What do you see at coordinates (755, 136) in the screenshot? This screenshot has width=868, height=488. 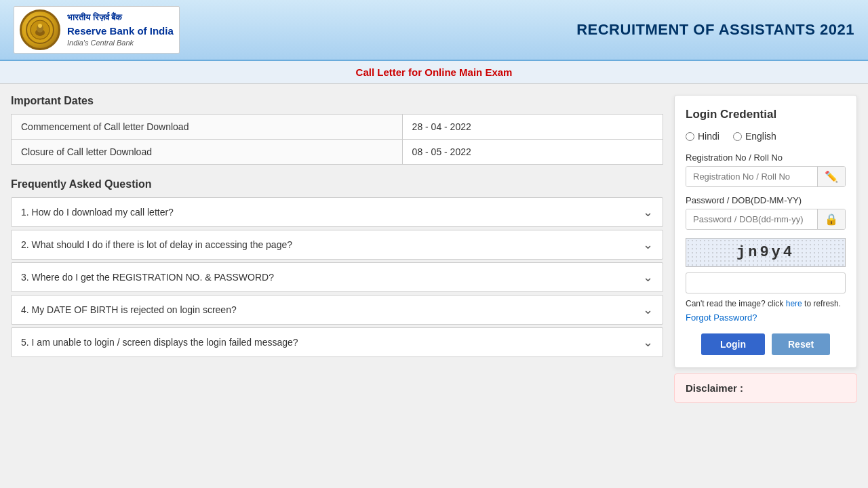 I see `english-radio-label: English` at bounding box center [755, 136].